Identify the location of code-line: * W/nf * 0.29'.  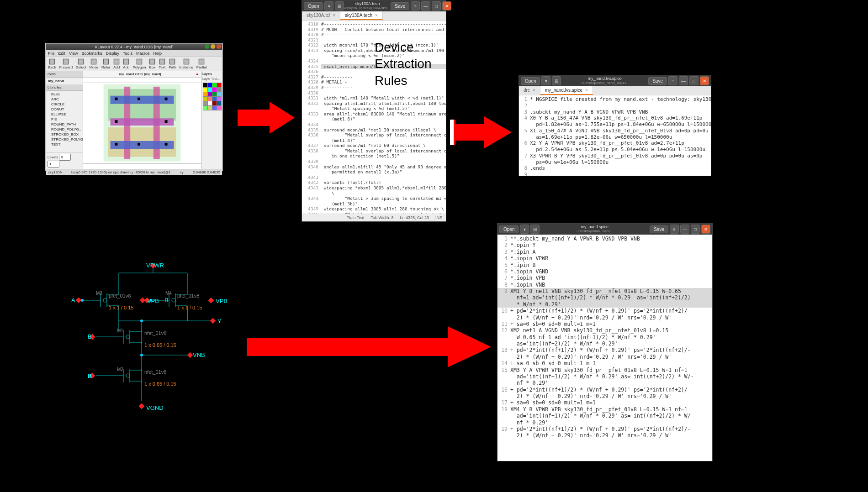
(605, 304).